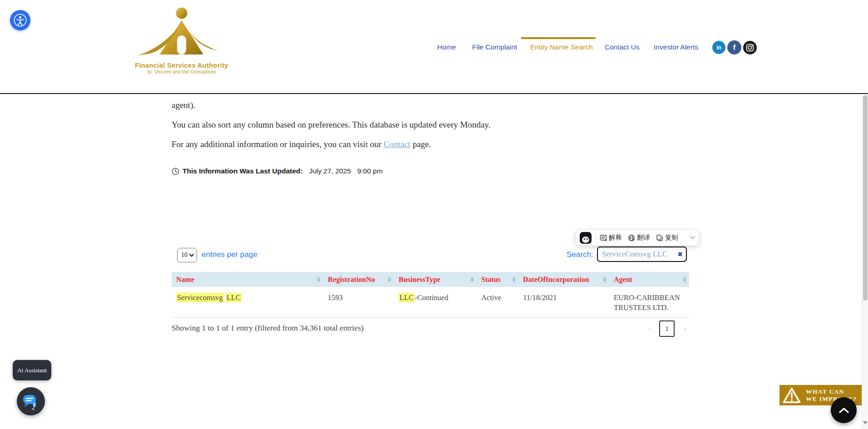 The image size is (868, 429). I want to click on ai-assistant-button: Ai Assistant, so click(32, 370).